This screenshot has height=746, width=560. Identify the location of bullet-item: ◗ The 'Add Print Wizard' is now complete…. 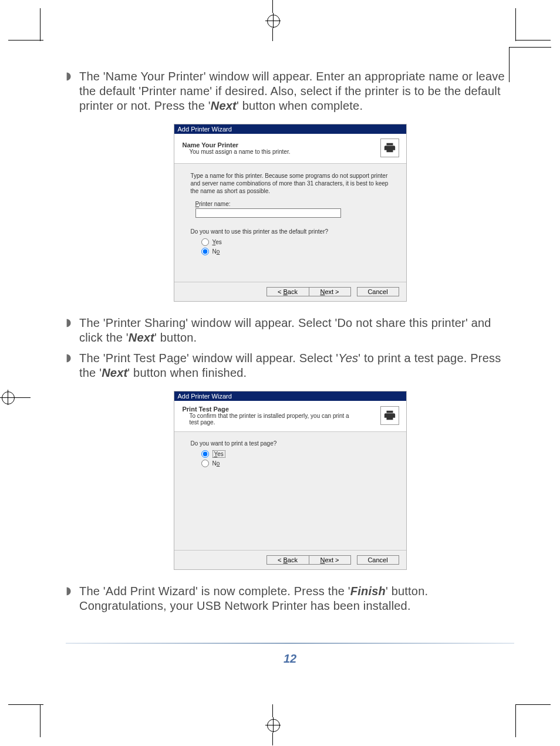
(290, 599).